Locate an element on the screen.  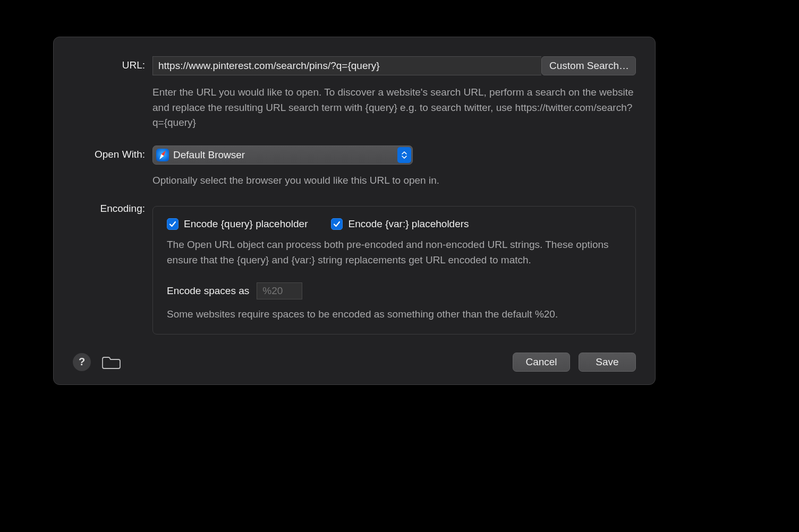
open-with-help-text: Optionally select the browser you would … is located at coordinates (394, 181).